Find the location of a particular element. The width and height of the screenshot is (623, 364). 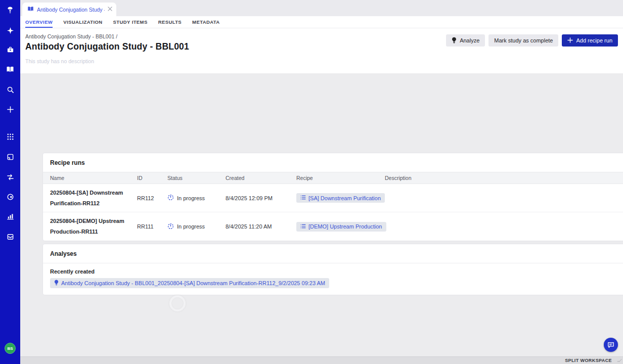

breadcrumb: Antibody Conjugation Study - BBL001 / is located at coordinates (71, 36).